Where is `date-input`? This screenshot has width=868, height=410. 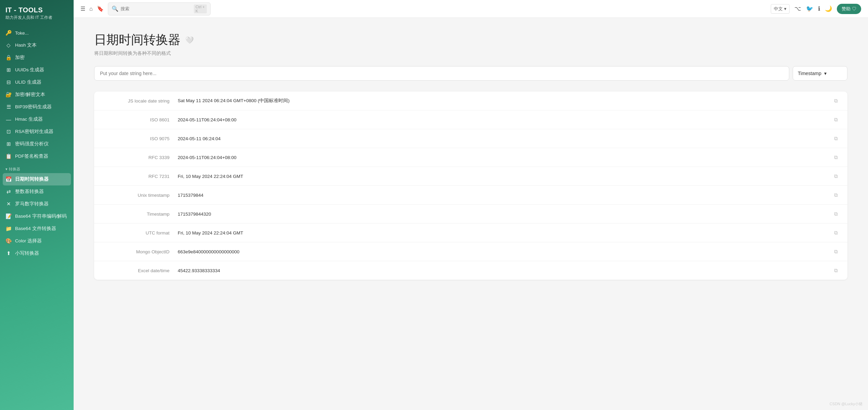
date-input is located at coordinates (442, 73).